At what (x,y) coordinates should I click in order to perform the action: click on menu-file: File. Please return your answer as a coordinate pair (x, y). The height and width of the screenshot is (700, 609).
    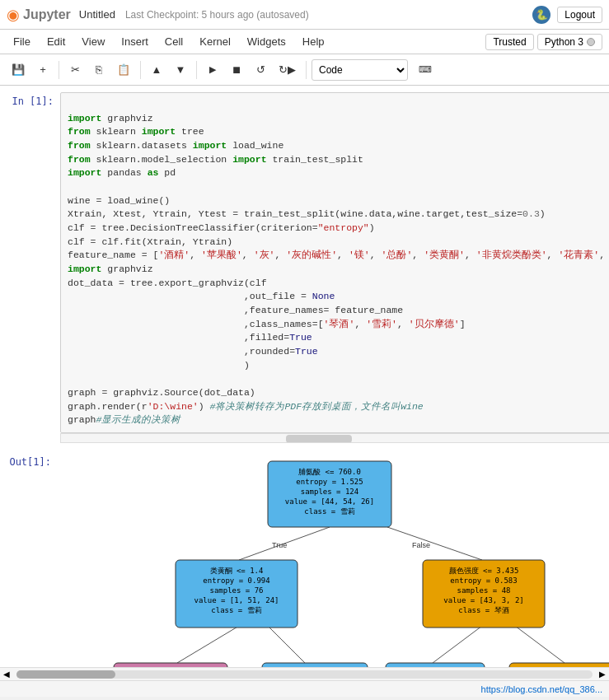
    Looking at the image, I should click on (21, 41).